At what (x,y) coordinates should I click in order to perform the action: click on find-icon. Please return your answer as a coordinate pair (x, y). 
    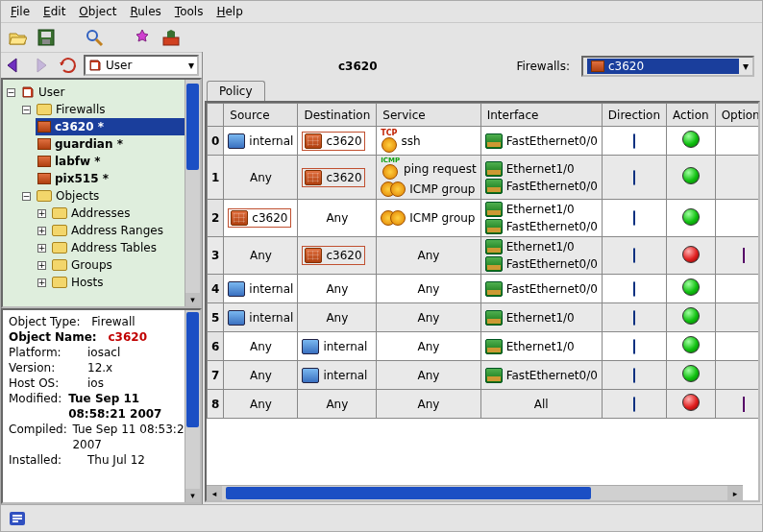
    Looking at the image, I should click on (94, 37).